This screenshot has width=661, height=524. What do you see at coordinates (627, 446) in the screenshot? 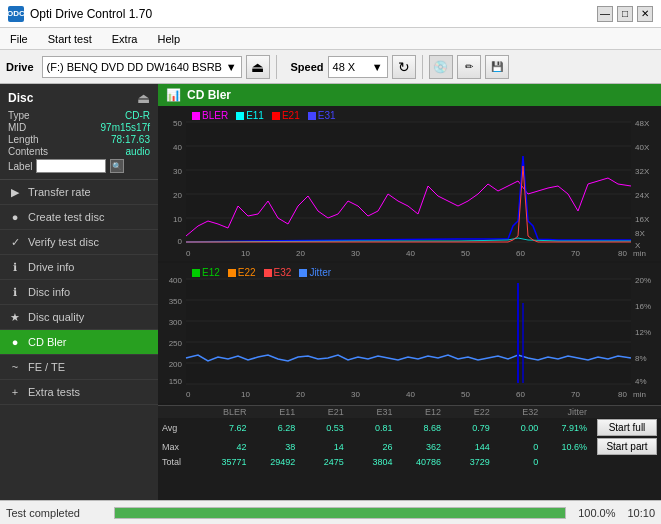
I see `start-part-button: Start part` at bounding box center [627, 446].